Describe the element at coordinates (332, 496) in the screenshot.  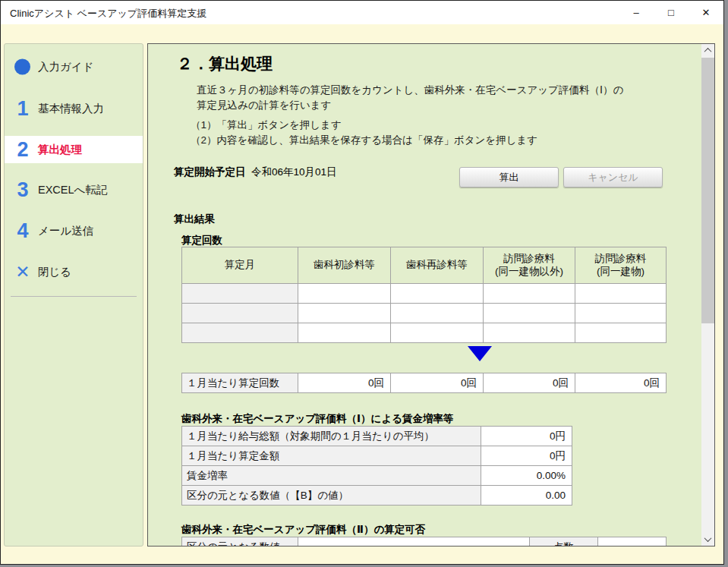
I see `row-label: 区分の元となる数値（【B】の値）` at that location.